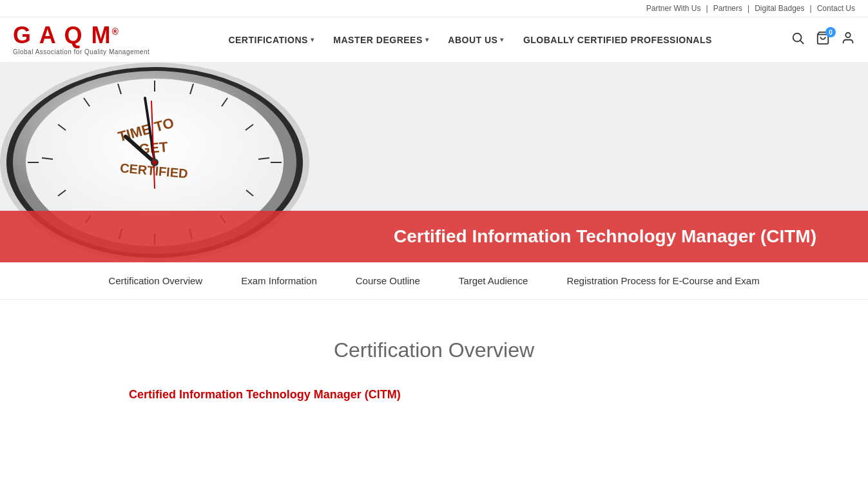  Describe the element at coordinates (798, 40) in the screenshot. I see `search-button` at that location.